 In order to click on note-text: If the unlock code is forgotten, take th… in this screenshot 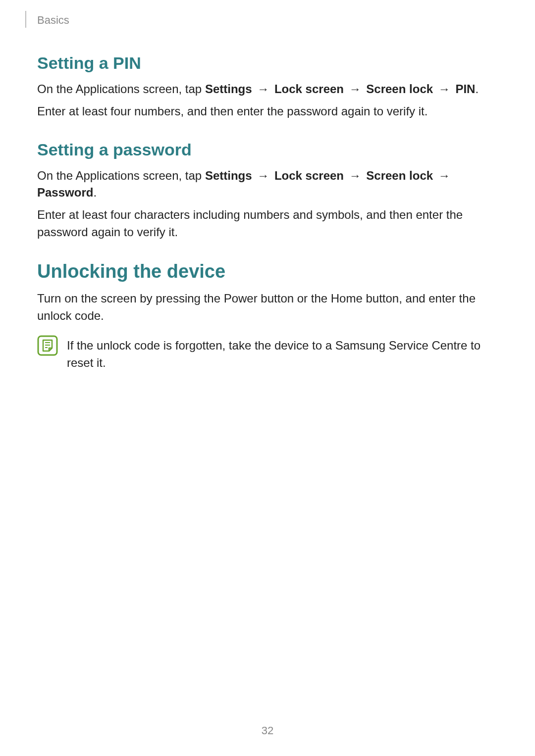, I will do `click(282, 353)`.